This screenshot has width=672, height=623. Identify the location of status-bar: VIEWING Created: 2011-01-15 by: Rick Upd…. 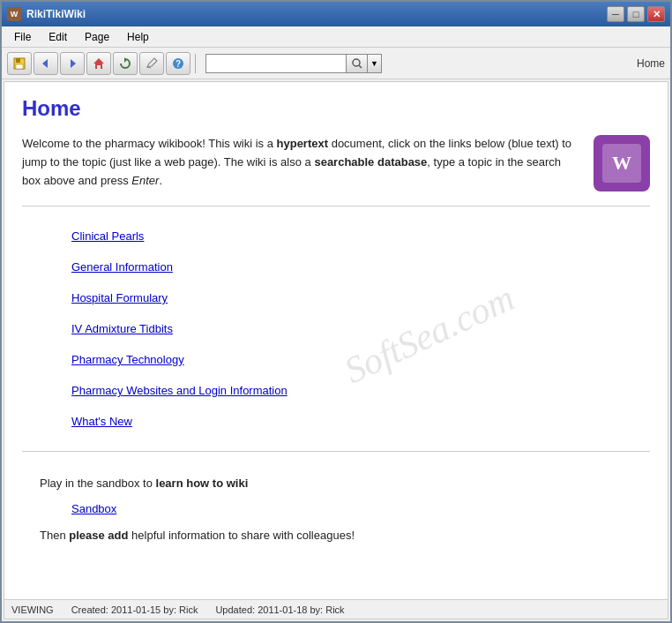
(336, 609).